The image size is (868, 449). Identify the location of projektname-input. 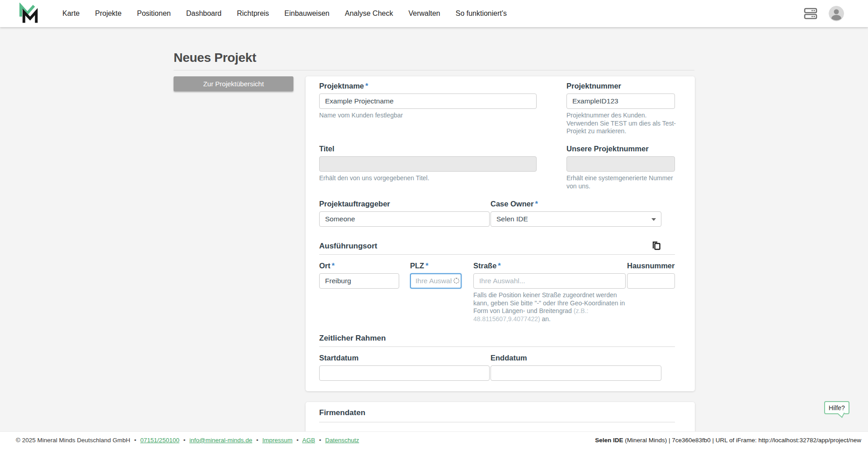
(428, 101).